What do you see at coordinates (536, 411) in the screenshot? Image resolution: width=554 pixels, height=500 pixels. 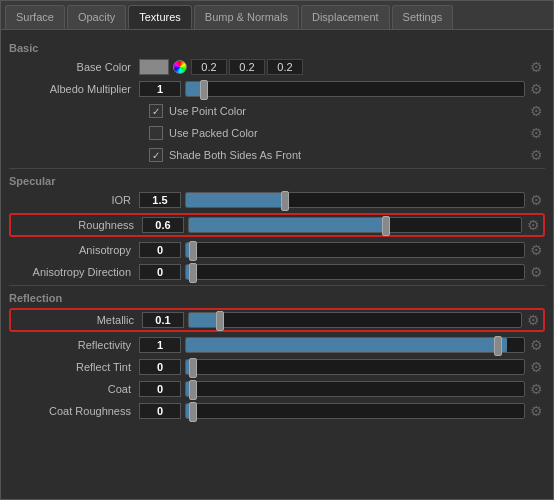 I see `coat-roughness-gear: ⚙` at bounding box center [536, 411].